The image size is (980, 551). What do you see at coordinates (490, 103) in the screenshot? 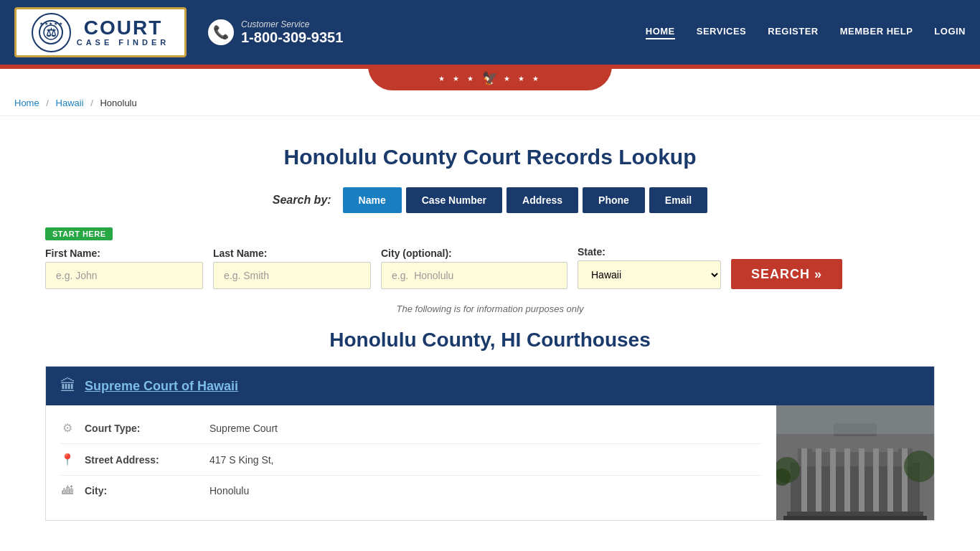
I see `breadcrumb: Home / Hawaii / Honolulu` at bounding box center [490, 103].